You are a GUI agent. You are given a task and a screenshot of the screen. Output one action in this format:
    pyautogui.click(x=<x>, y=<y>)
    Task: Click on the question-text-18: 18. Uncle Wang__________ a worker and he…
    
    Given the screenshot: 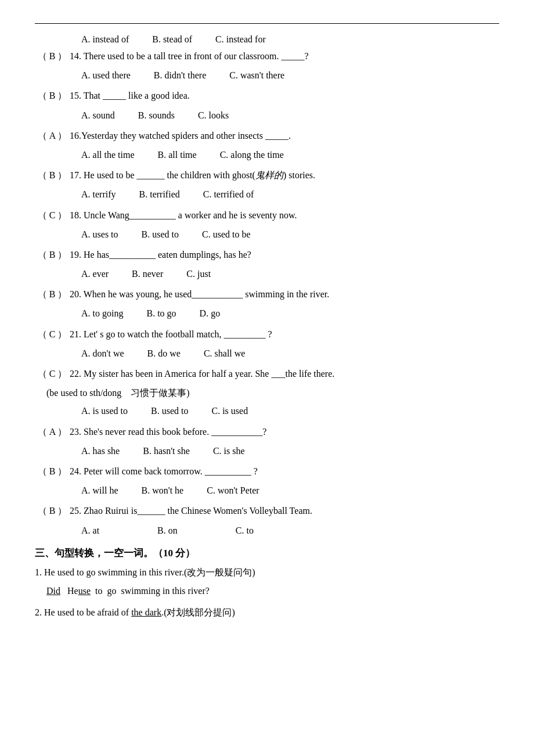 What is the action you would take?
    pyautogui.click(x=284, y=215)
    